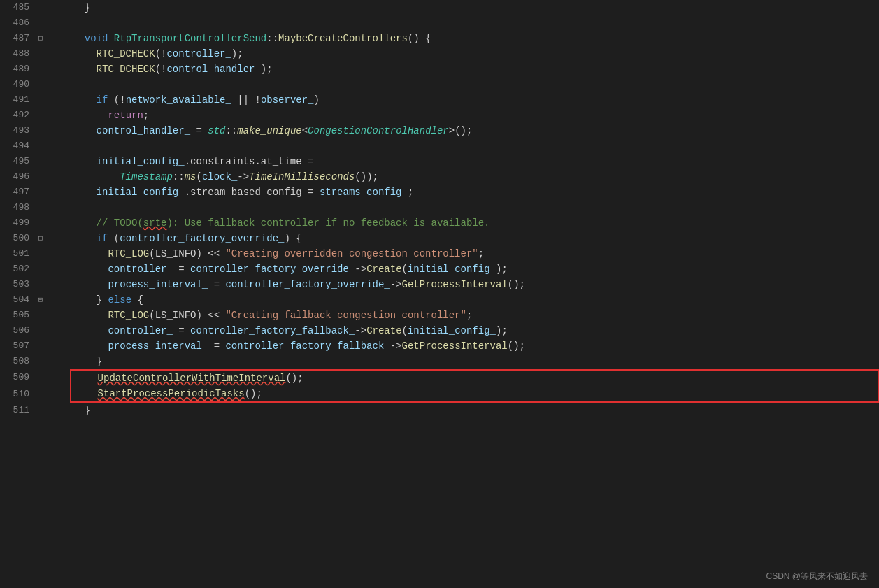  I want to click on code-line-503: 503 process_interval_ = controller_facto…, so click(439, 285).